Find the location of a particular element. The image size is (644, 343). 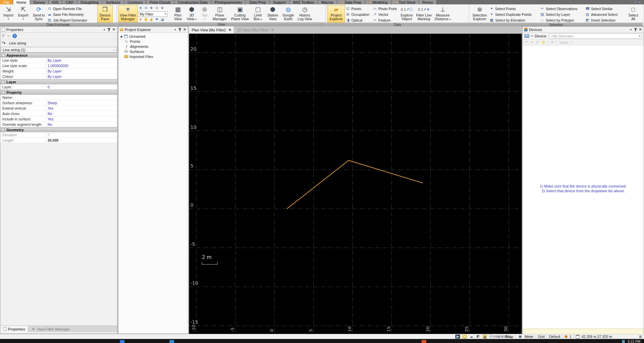

zoom-out-icon: ⊖ is located at coordinates (146, 8).